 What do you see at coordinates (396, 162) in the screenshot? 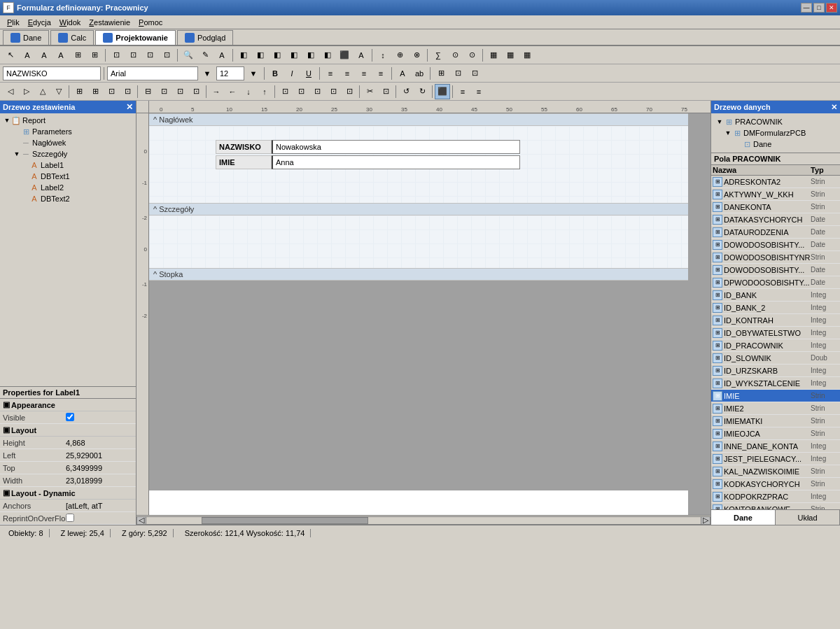
I see `field-value-imie: Anna` at bounding box center [396, 162].